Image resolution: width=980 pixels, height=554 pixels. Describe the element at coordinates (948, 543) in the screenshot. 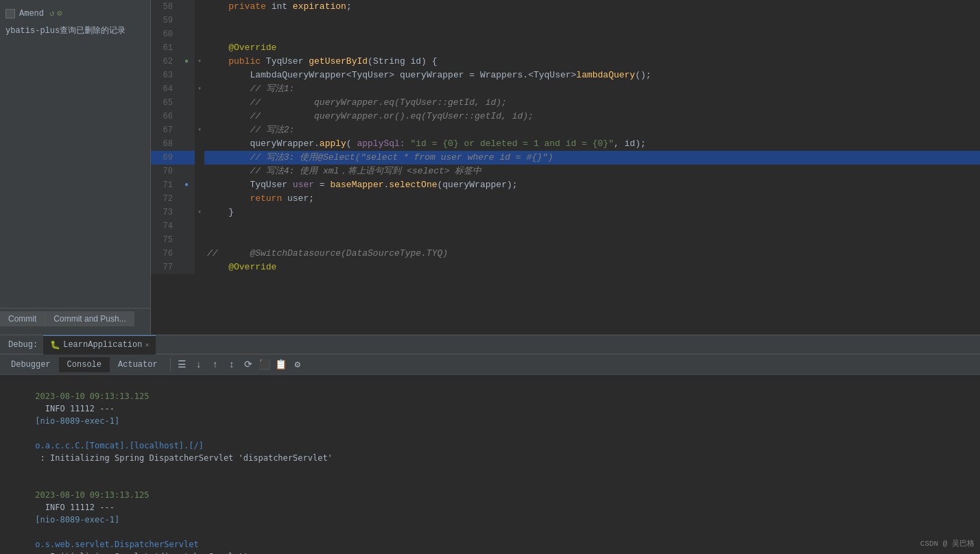

I see `watermark: CSDN @ 吴巴格` at that location.